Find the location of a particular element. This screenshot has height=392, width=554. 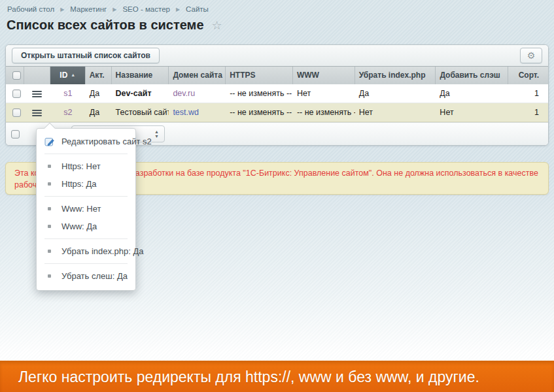

open-site-list-button: Открыть штатный список сайтов is located at coordinates (86, 56).